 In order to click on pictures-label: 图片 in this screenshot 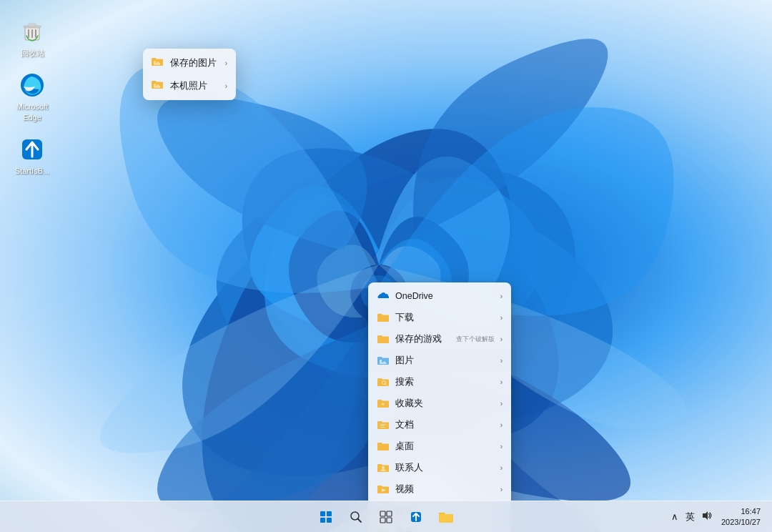, I will do `click(446, 360)`.